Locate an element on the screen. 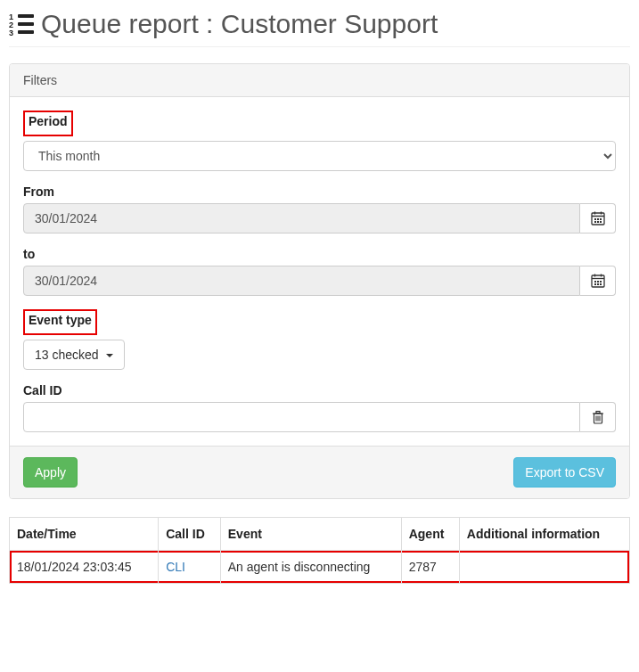 The height and width of the screenshot is (672, 639). event-type-dropdown: 13 checked is located at coordinates (74, 355).